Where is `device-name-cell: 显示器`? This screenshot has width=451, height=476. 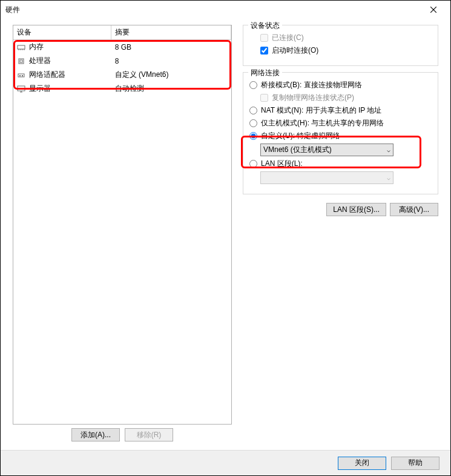
device-name-cell: 显示器 is located at coordinates (68, 88).